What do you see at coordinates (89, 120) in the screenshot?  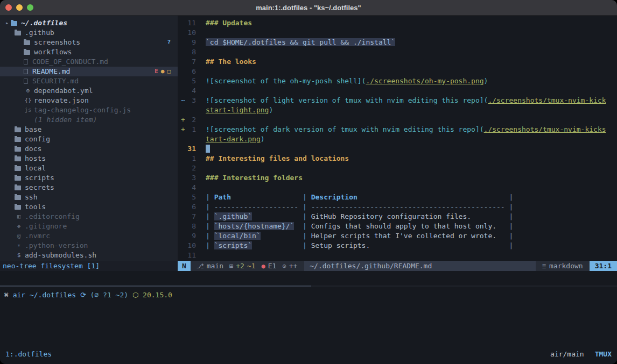 I see `tree-item-1-hidden-item: (1 hidden item)` at bounding box center [89, 120].